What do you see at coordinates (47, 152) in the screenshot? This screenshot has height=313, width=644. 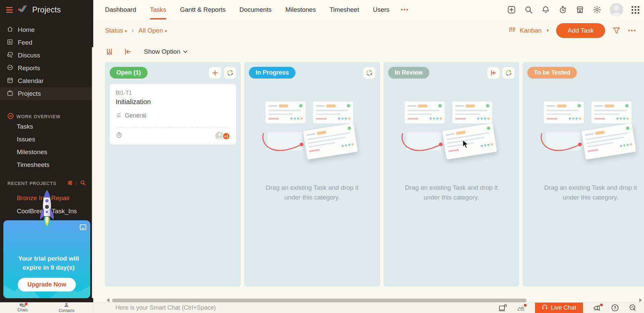 I see `sidebar-item-milestones: Milestones` at bounding box center [47, 152].